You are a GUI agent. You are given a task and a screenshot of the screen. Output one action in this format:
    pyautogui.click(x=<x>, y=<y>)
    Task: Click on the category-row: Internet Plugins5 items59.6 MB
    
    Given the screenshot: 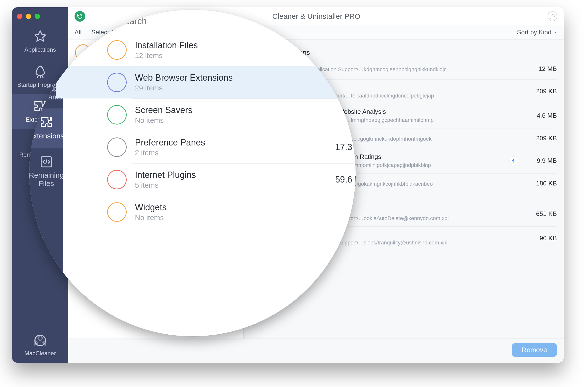 What is the action you would take?
    pyautogui.click(x=206, y=180)
    